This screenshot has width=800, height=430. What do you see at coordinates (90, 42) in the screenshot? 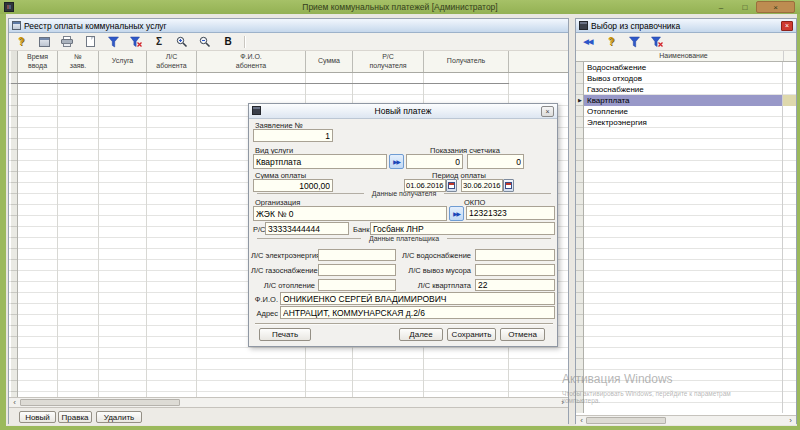
I see `copy-icon` at bounding box center [90, 42].